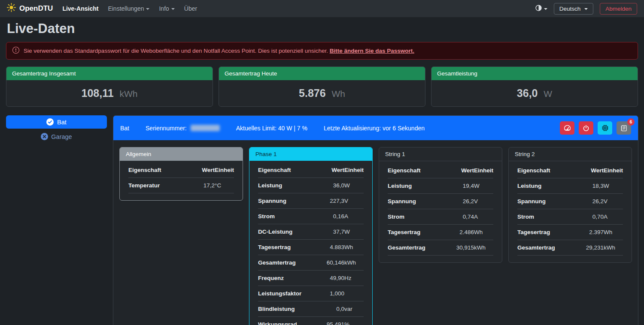 This screenshot has height=325, width=644. I want to click on power-settings-button, so click(586, 128).